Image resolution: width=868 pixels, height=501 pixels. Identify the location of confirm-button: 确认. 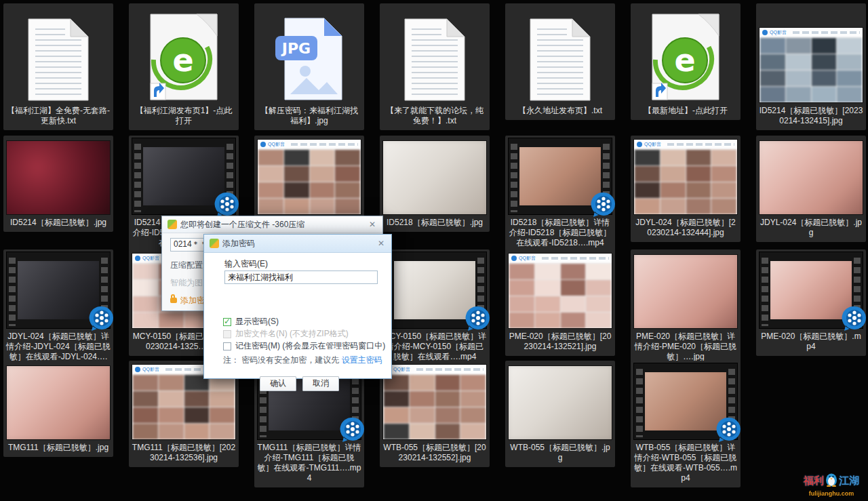
(278, 384).